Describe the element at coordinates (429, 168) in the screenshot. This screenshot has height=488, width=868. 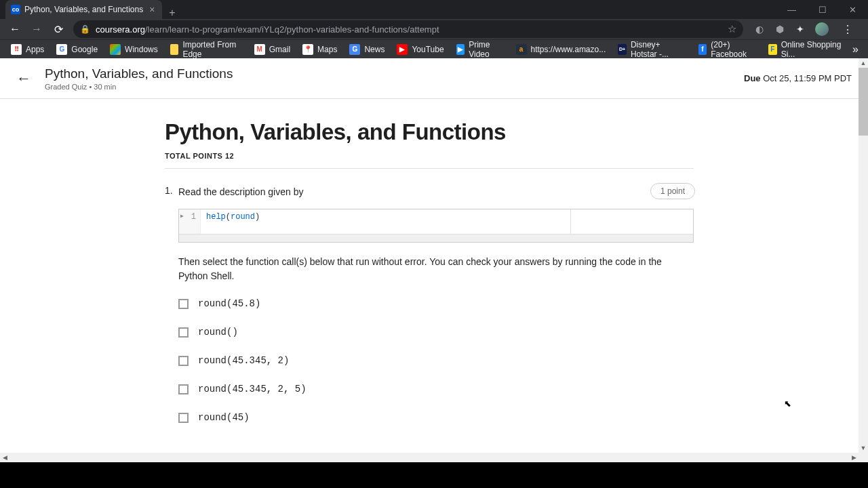
I see `divider` at that location.